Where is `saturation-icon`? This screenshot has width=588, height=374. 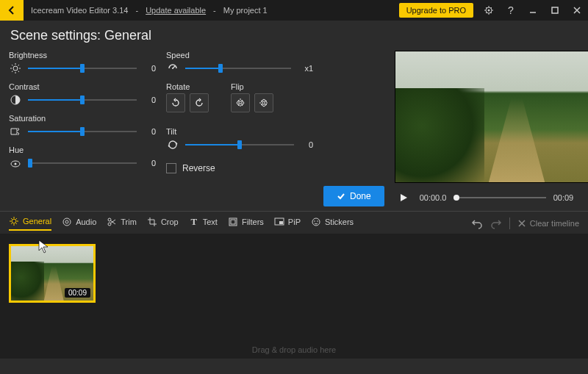
saturation-icon is located at coordinates (15, 132).